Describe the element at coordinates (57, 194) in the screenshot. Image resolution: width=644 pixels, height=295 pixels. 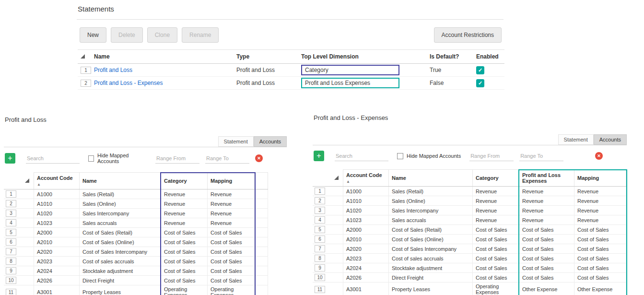
I see `cell-code: A1000` at that location.